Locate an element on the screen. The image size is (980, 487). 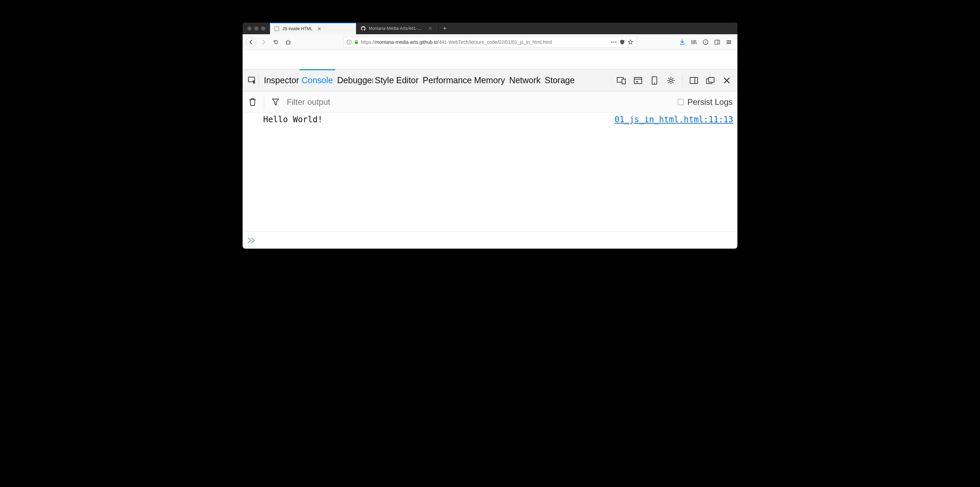
devtools-tab-console: Console is located at coordinates (317, 80).